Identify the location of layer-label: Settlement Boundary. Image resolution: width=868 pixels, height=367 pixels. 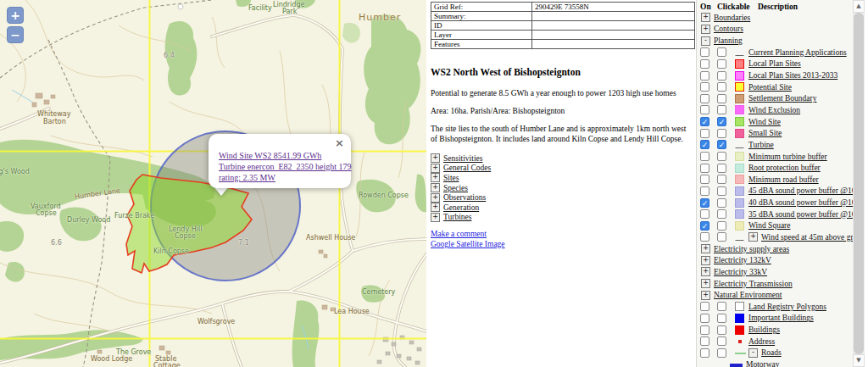
(782, 98).